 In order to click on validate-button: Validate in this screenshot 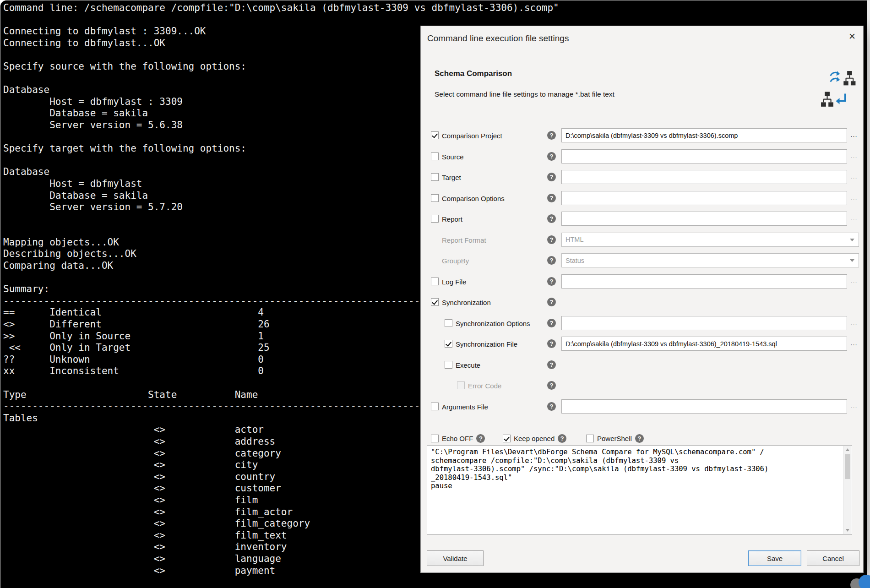, I will do `click(455, 558)`.